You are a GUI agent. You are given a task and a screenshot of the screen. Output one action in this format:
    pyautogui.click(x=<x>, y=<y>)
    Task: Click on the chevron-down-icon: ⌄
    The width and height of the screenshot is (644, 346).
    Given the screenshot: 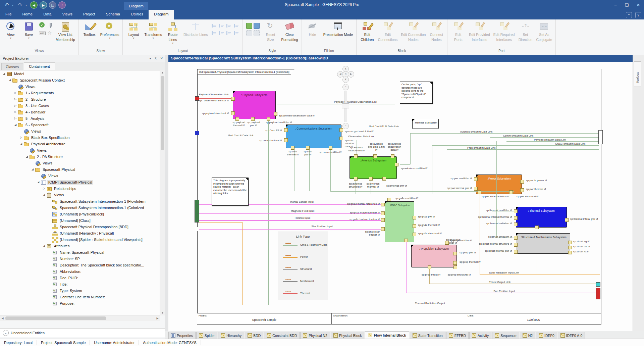 What is the action you would take?
    pyautogui.click(x=6, y=333)
    